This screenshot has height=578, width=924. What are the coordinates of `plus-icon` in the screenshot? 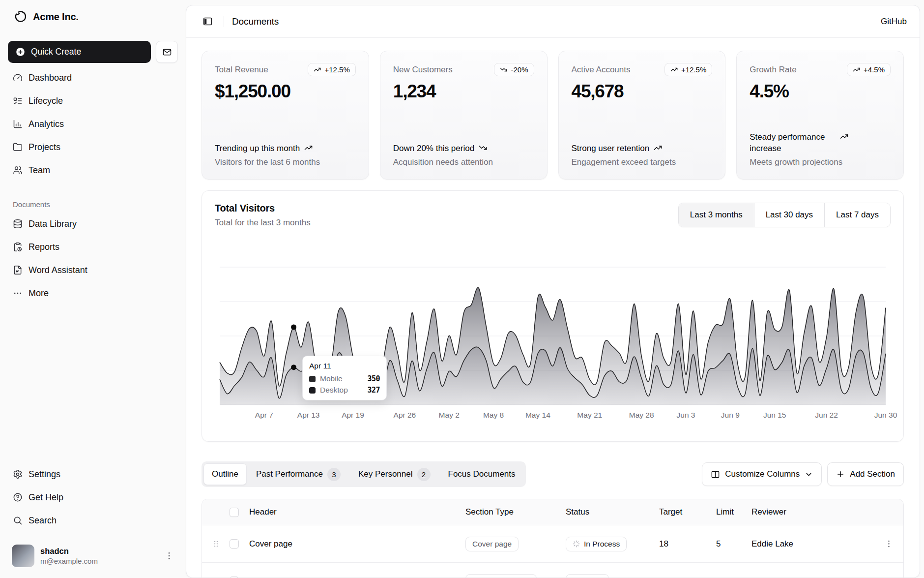 It's located at (840, 474).